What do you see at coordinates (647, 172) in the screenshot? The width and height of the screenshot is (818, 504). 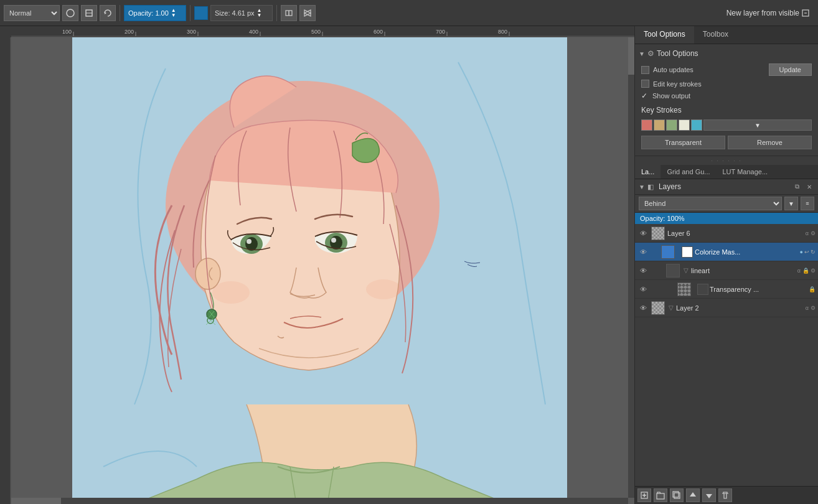 I see `tab-layers: La...` at bounding box center [647, 172].